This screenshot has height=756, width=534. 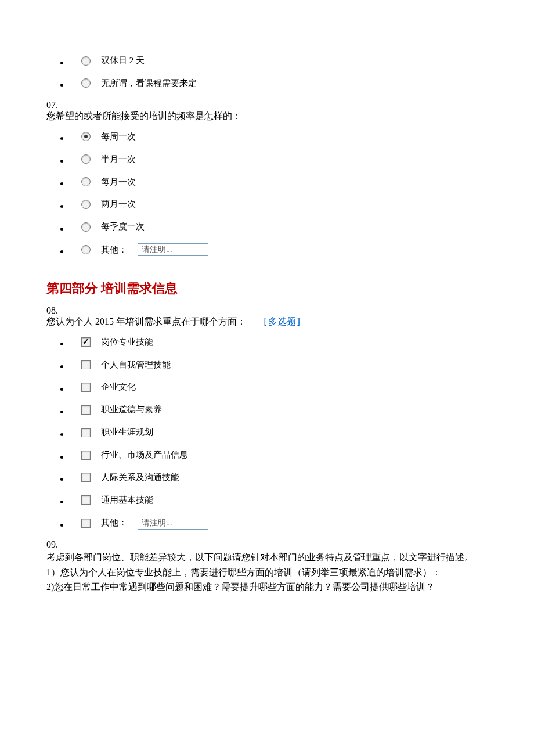 What do you see at coordinates (123, 60) in the screenshot?
I see `option-label: 双休日 2 天` at bounding box center [123, 60].